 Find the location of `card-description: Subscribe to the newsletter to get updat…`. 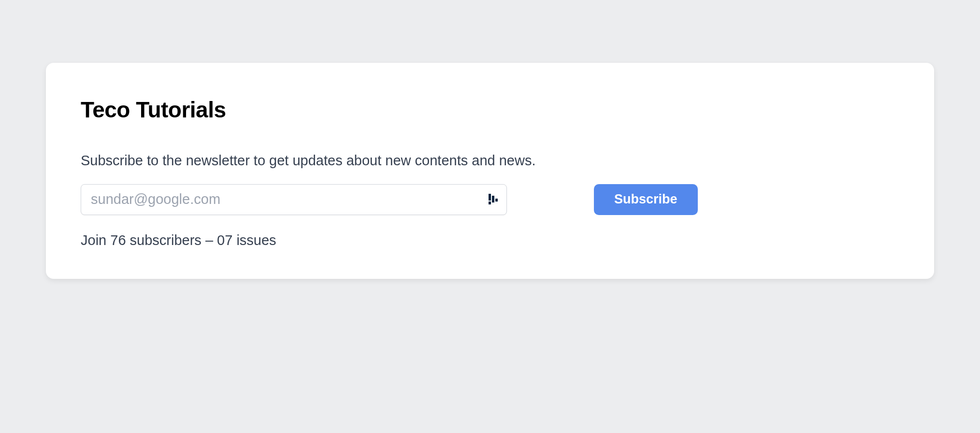

card-description: Subscribe to the newsletter to get updat… is located at coordinates (490, 160).